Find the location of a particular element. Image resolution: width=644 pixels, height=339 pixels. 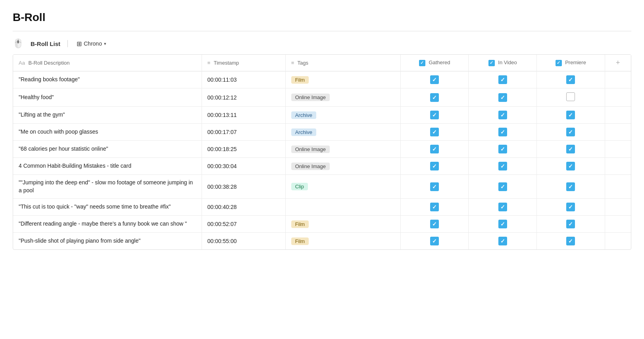

cell-timestamp: 00:00:38:28 is located at coordinates (244, 187).